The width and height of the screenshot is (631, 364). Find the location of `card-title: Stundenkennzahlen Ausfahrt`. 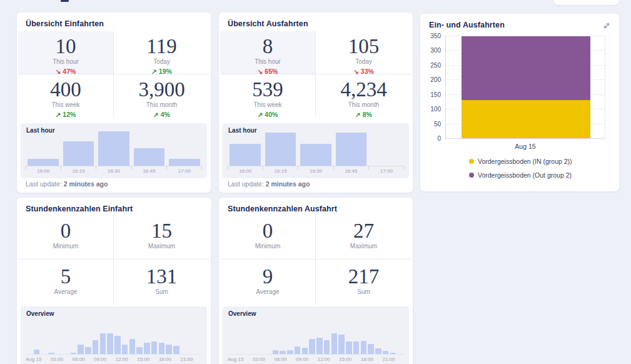

card-title: Stundenkennzahlen Ausfahrt is located at coordinates (283, 209).